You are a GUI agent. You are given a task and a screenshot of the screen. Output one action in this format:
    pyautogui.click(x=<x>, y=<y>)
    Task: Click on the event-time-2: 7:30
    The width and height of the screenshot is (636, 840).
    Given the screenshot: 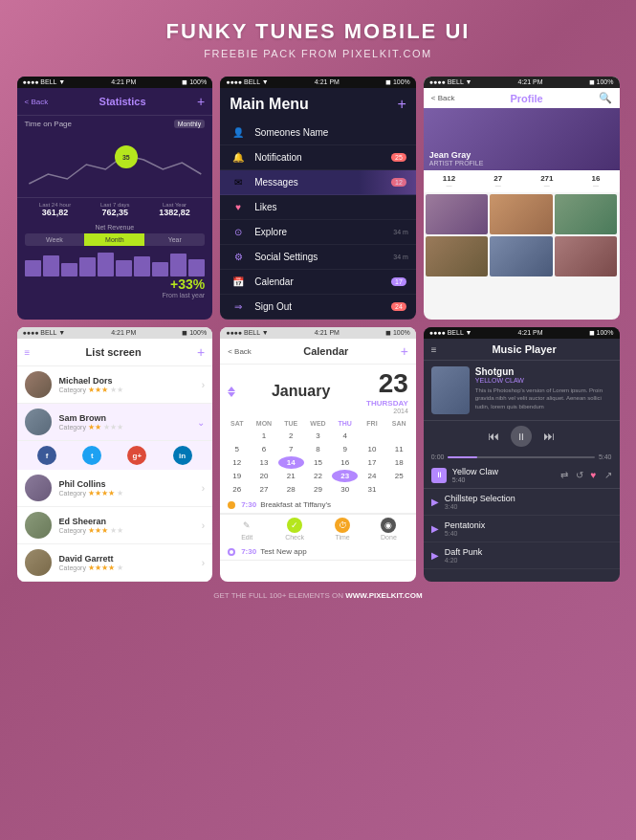 What is the action you would take?
    pyautogui.click(x=249, y=551)
    